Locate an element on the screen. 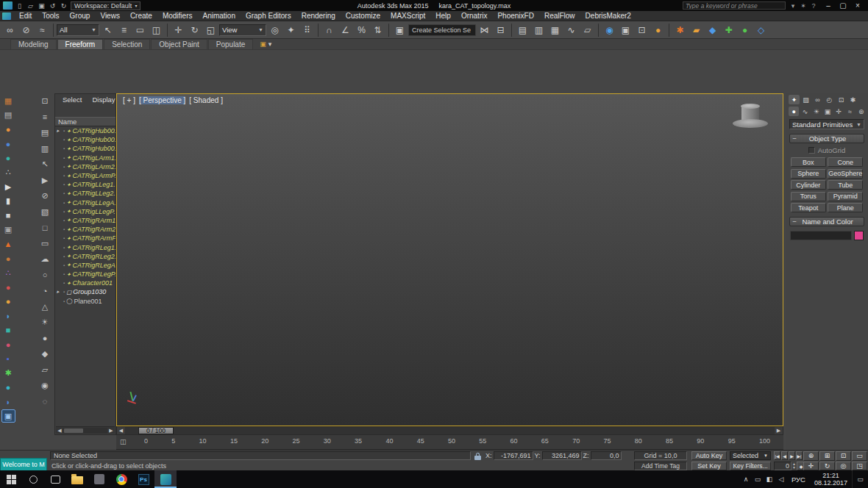 This screenshot has height=488, width=868. pick-cursor-icon: ↖ is located at coordinates (46, 165).